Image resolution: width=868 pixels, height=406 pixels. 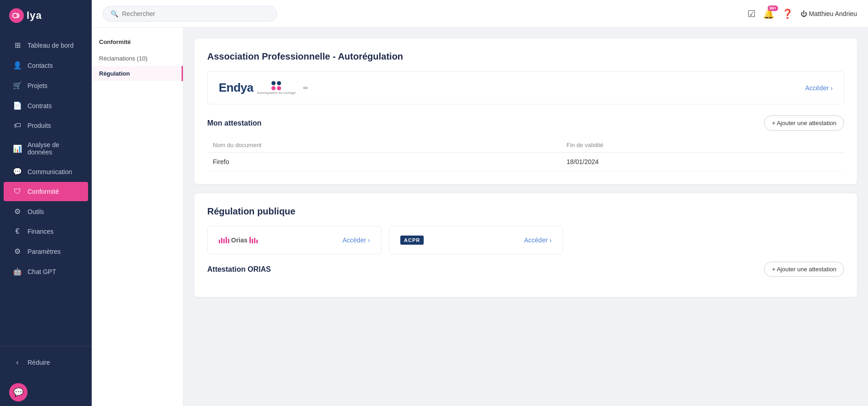 I want to click on bar9, so click(x=257, y=241).